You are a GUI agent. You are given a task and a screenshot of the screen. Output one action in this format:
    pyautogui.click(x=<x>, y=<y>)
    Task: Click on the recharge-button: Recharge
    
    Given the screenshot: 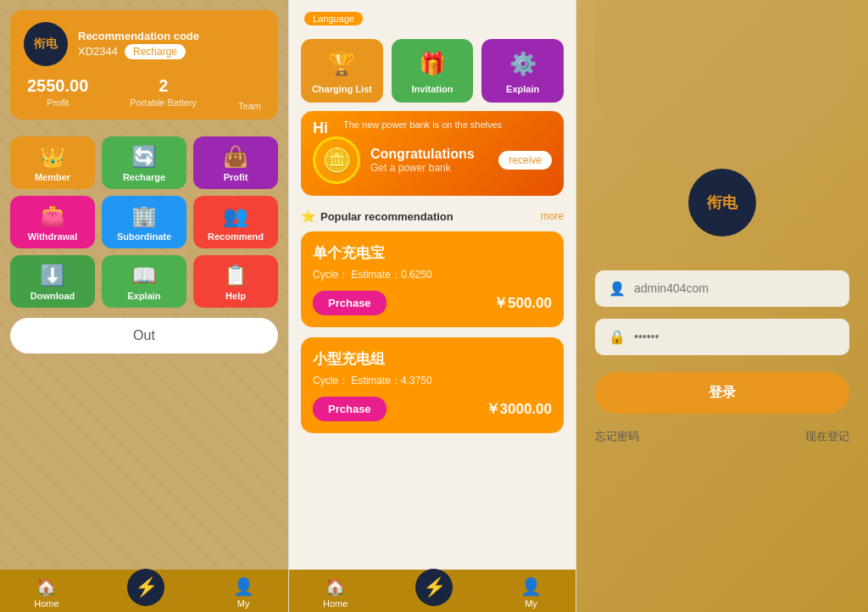 What is the action you would take?
    pyautogui.click(x=155, y=52)
    